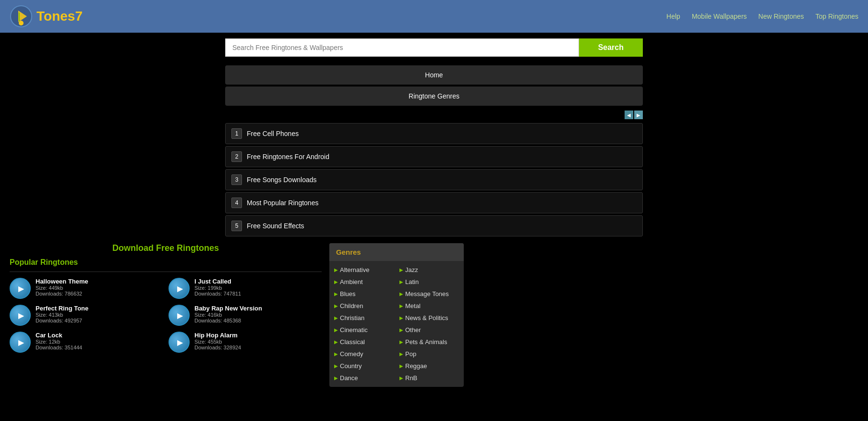  I want to click on genres-grid: ▶Alternative▶Jazz▶Ambient▶Latin▶Blues▶Me…, so click(397, 324).